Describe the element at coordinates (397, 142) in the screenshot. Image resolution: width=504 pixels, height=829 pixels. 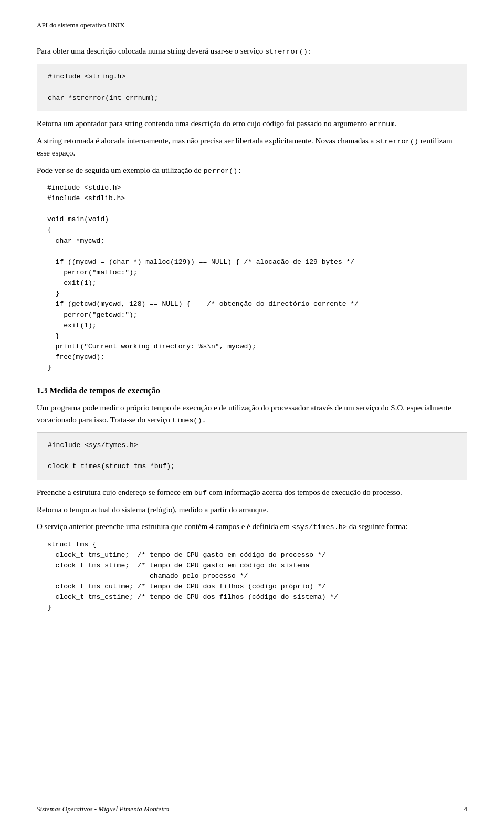
I see `strerror-ref2: strerror()` at that location.